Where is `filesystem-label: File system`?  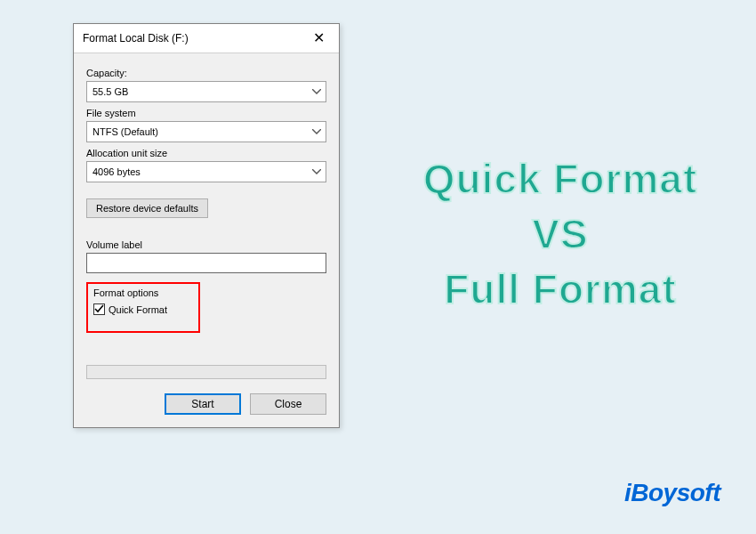 filesystem-label: File system is located at coordinates (206, 113).